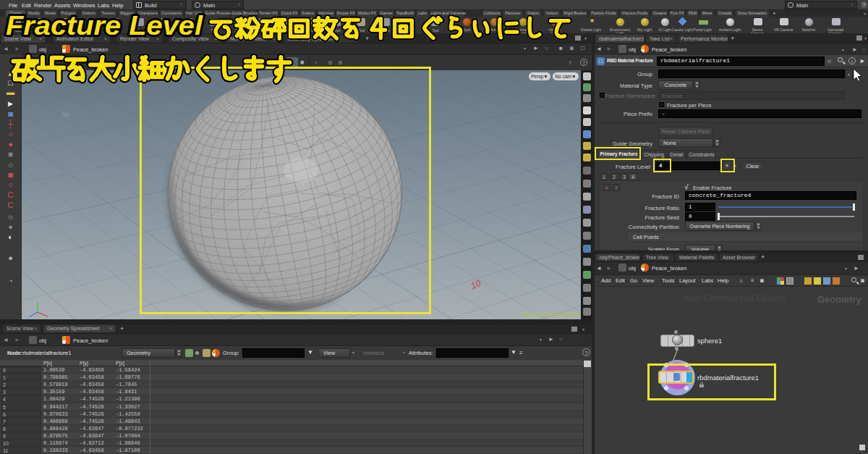  What do you see at coordinates (551, 314) in the screenshot?
I see `svg-text: Non-Commercial Edition` at bounding box center [551, 314].